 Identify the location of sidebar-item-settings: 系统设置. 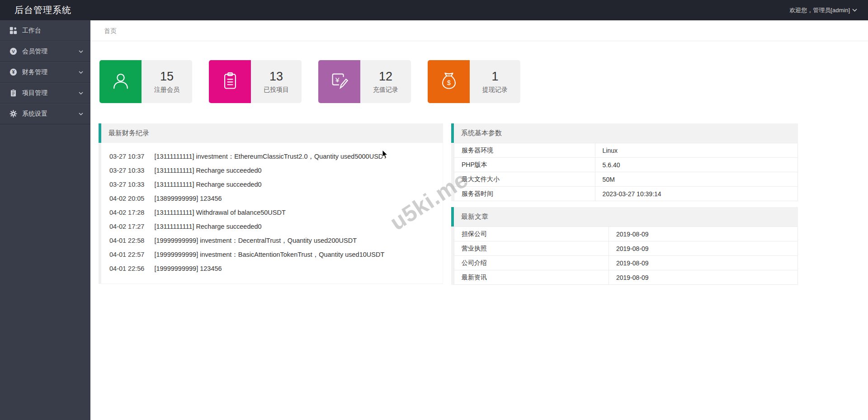
(45, 114).